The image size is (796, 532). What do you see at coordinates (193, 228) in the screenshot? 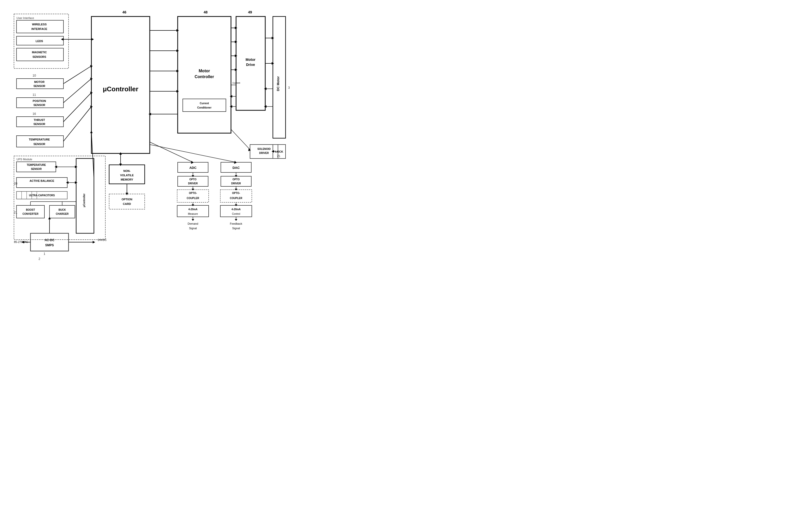
I see `demand-signal-label2: Signal` at bounding box center [193, 228].